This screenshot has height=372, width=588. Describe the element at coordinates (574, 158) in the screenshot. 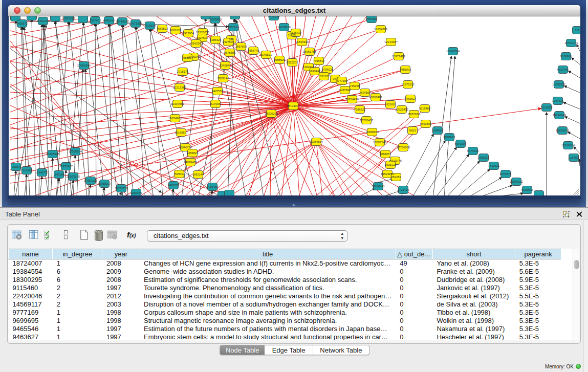

I see `svg-text: 116753` at that location.